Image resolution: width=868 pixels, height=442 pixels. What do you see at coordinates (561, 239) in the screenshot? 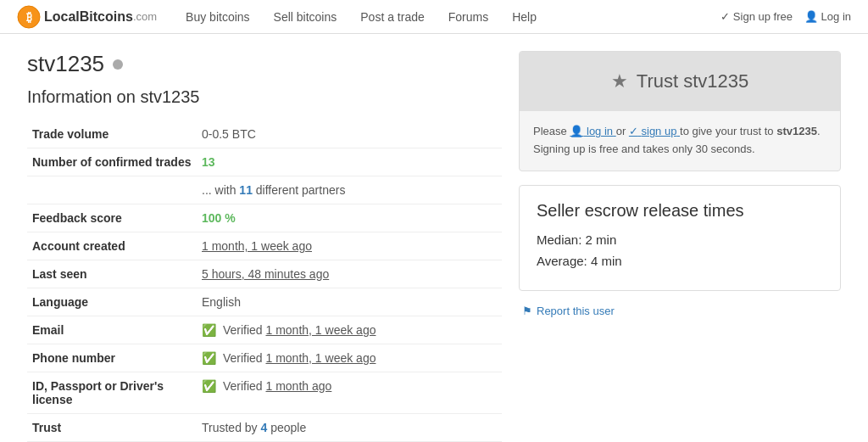
I see `median-label: Median:` at bounding box center [561, 239].